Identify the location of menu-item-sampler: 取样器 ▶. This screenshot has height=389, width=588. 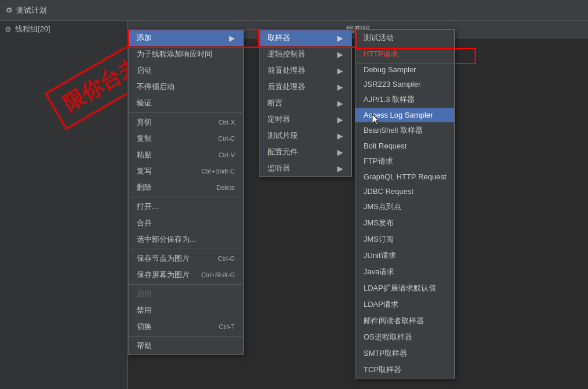
(305, 38).